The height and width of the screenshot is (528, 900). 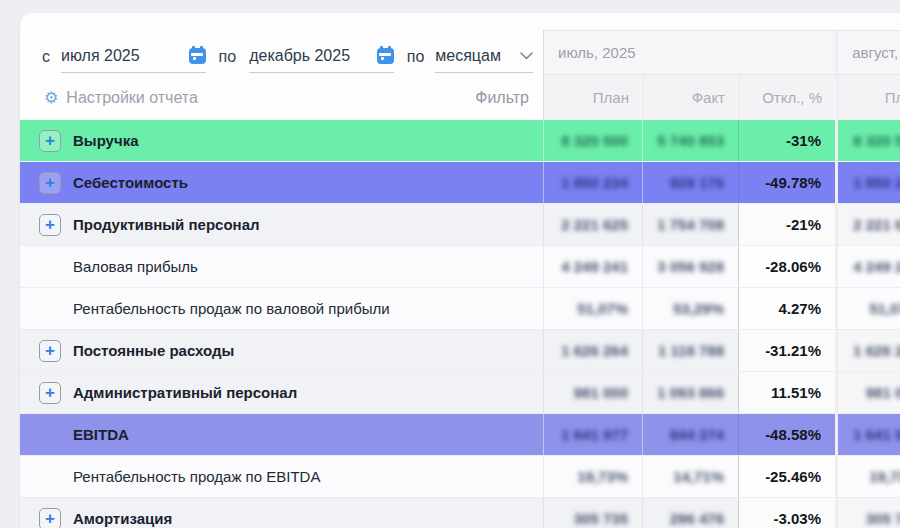 I want to click on fact-value: 53,29%, so click(x=698, y=308).